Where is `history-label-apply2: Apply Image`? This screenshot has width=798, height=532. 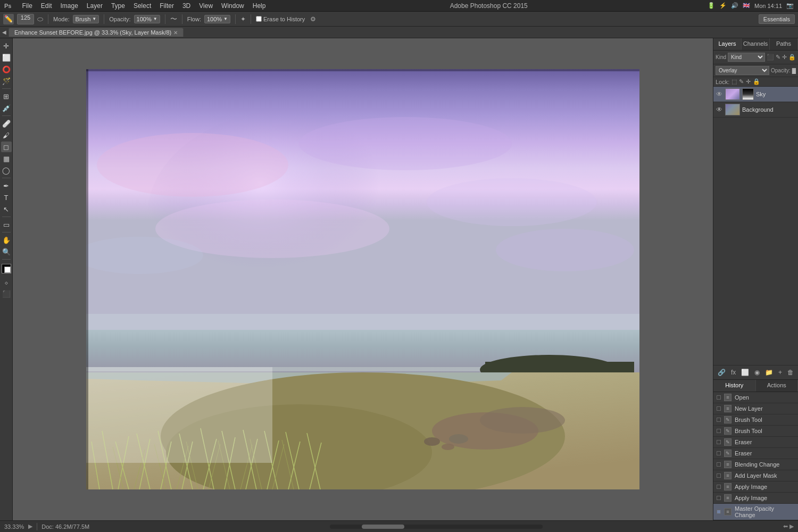 history-label-apply2: Apply Image is located at coordinates (751, 498).